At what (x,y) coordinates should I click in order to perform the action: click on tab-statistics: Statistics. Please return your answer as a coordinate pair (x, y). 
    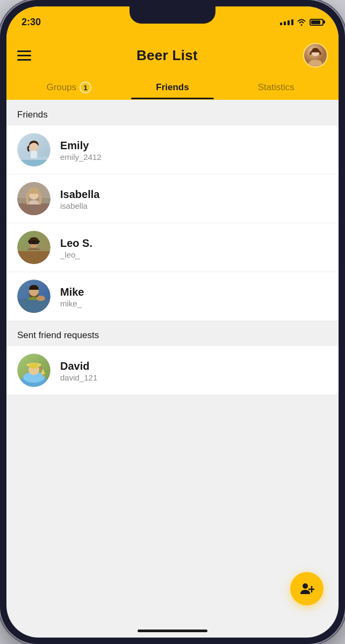
    Looking at the image, I should click on (276, 88).